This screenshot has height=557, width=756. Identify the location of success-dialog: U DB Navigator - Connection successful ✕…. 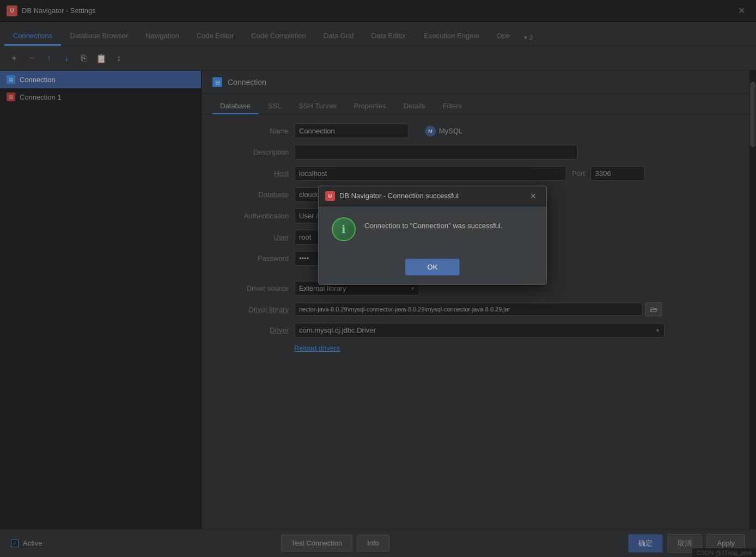
(432, 235).